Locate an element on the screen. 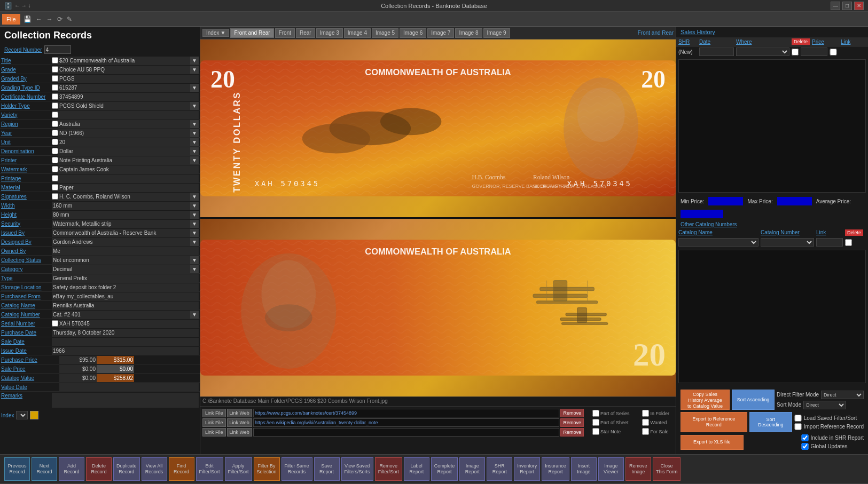  import-ref-cb is located at coordinates (798, 427).